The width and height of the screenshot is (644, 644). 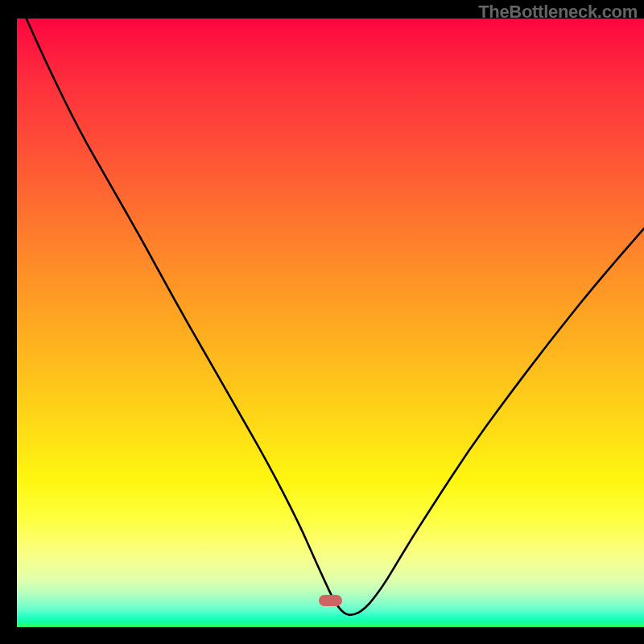 I want to click on optimum-marker, so click(x=330, y=601).